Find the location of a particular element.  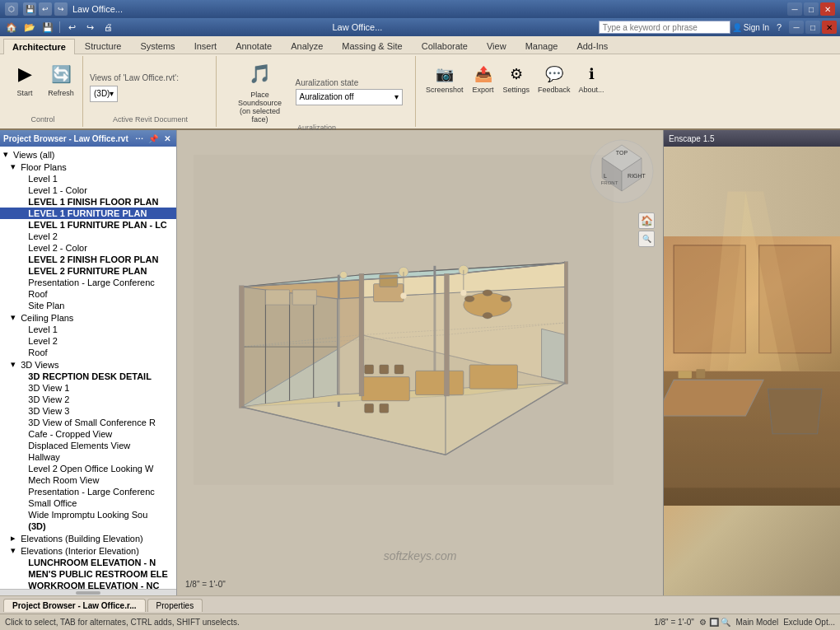

tree-item: 3D View of Small Conference R is located at coordinates (88, 422).